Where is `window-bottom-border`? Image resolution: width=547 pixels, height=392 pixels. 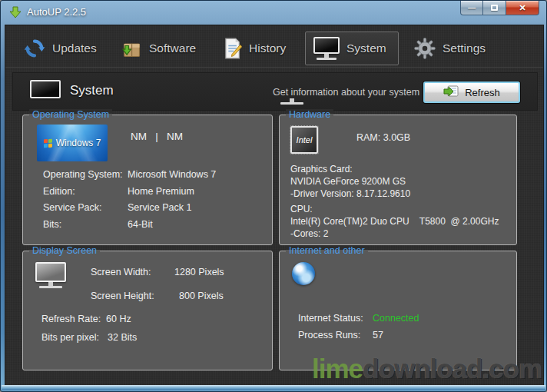 window-bottom-border is located at coordinates (274, 387).